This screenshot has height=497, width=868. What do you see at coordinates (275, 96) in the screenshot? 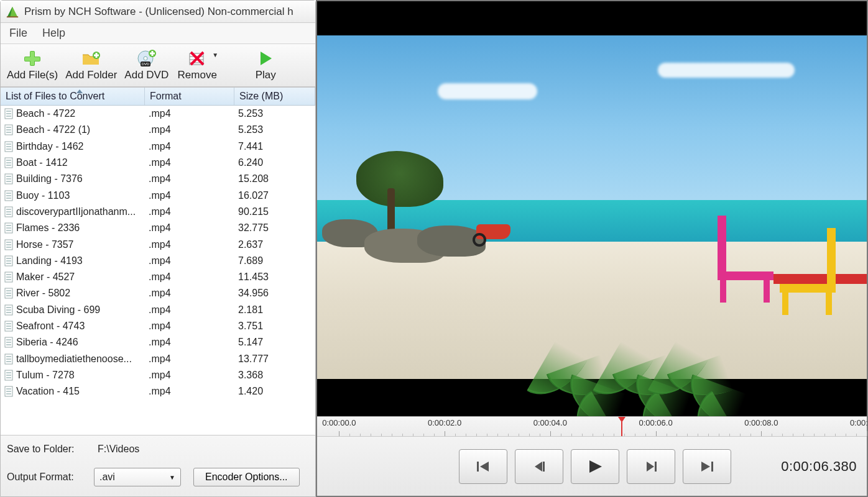
I see `col-size: Size (MB)` at bounding box center [275, 96].